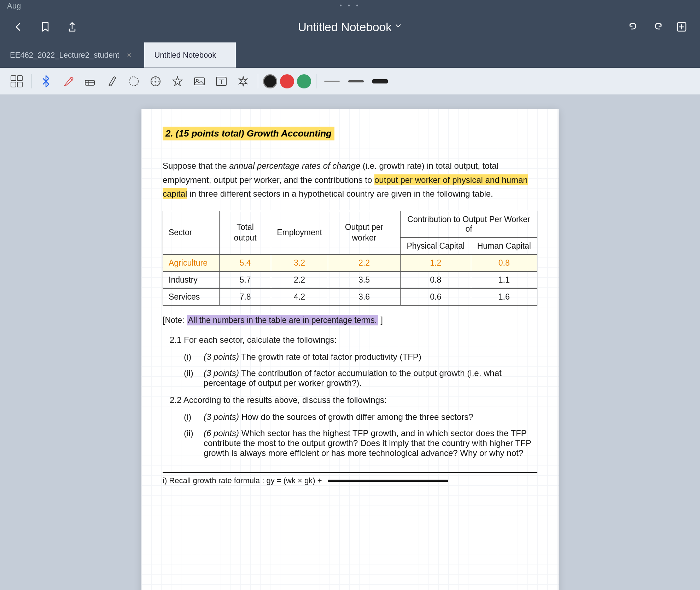  Describe the element at coordinates (210, 133) in the screenshot. I see `question-points: (15 points total)` at that location.